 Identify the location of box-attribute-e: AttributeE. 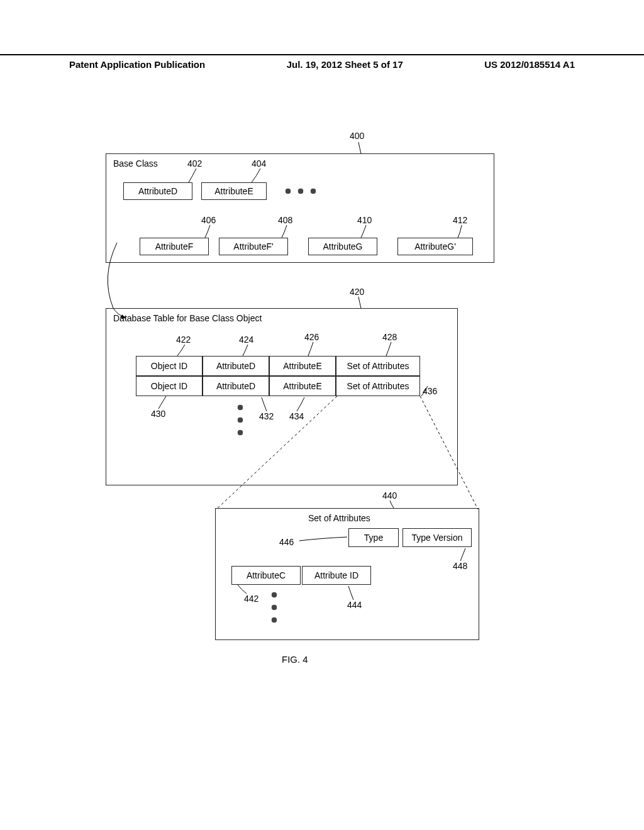
(234, 191).